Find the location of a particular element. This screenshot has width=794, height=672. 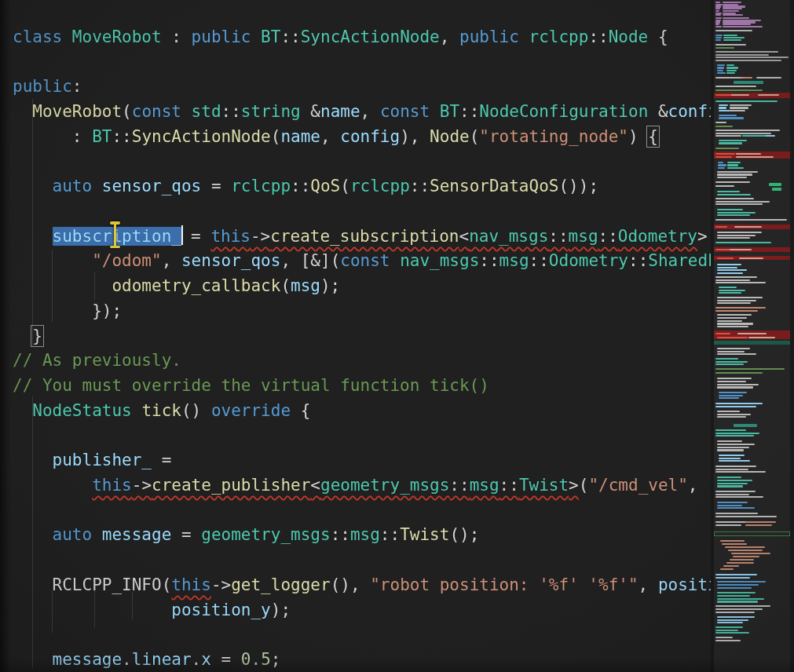

code-token: ); is located at coordinates (330, 286).